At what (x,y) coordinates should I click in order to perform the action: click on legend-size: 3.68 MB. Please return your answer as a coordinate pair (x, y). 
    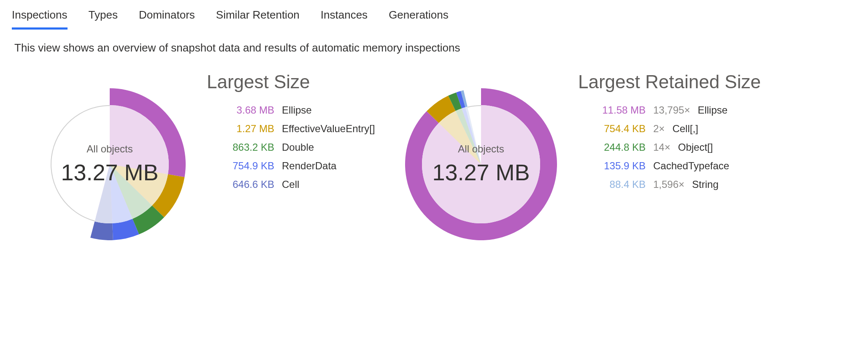
    Looking at the image, I should click on (249, 110).